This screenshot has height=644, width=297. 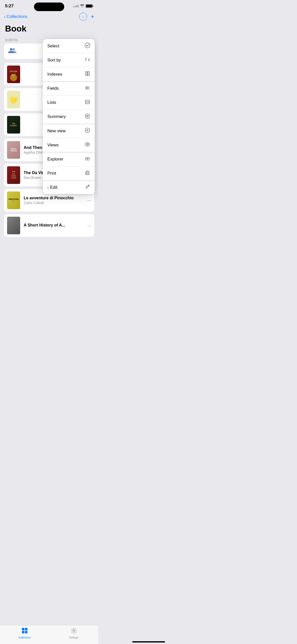 I want to click on fields-icon, so click(x=87, y=89).